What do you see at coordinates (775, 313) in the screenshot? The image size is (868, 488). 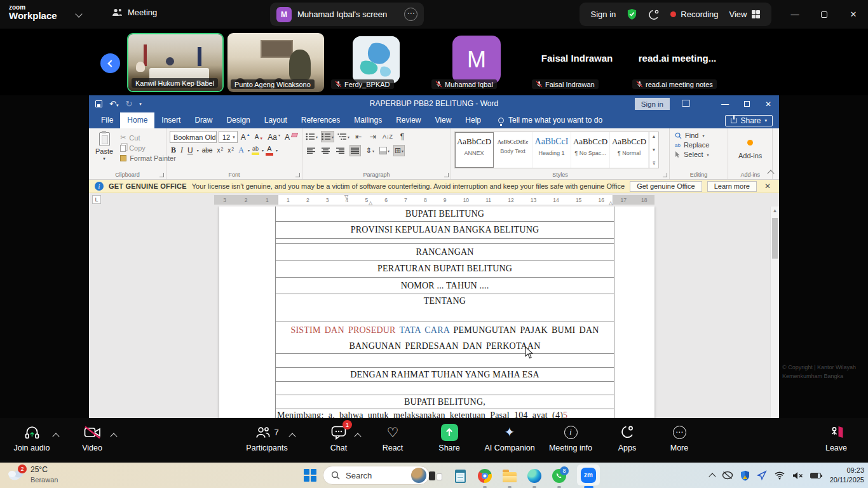 I see `vertical-scrollbar: ▲` at bounding box center [775, 313].